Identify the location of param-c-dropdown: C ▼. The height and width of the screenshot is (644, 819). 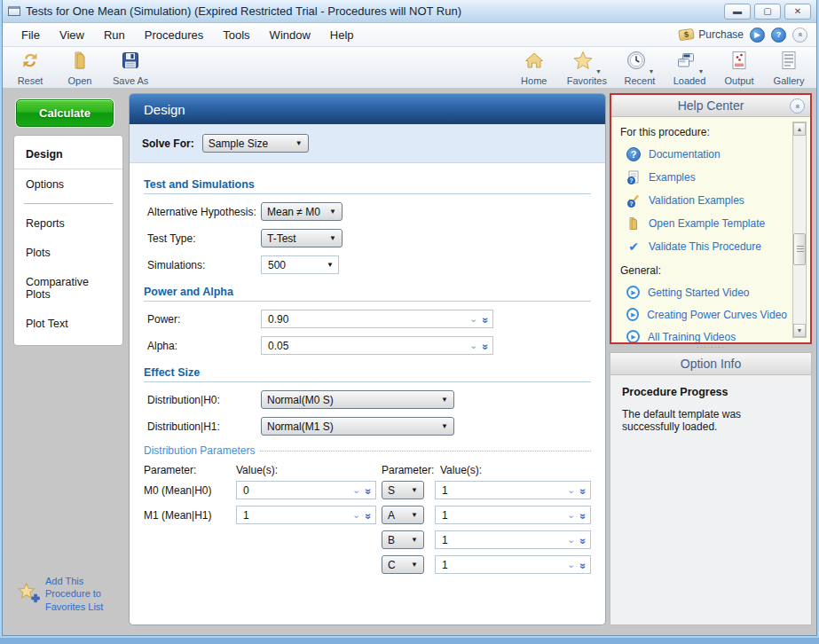
(403, 564).